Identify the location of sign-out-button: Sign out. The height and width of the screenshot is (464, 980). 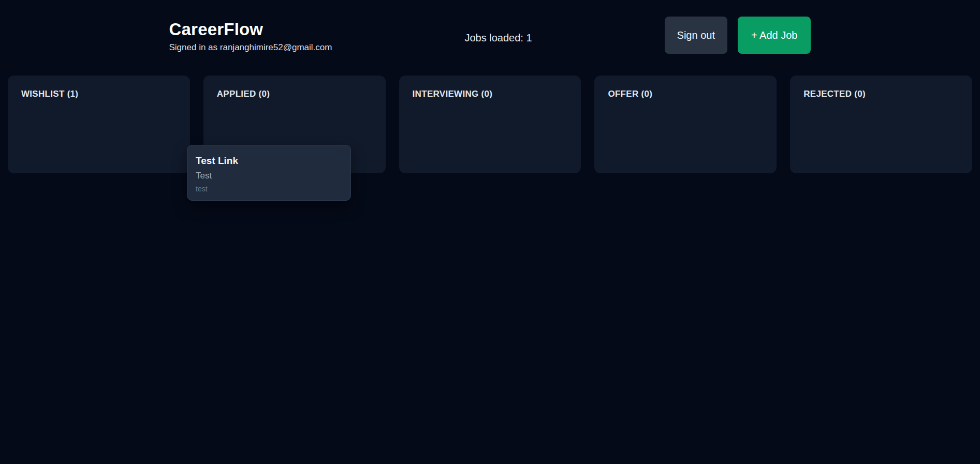
(696, 35).